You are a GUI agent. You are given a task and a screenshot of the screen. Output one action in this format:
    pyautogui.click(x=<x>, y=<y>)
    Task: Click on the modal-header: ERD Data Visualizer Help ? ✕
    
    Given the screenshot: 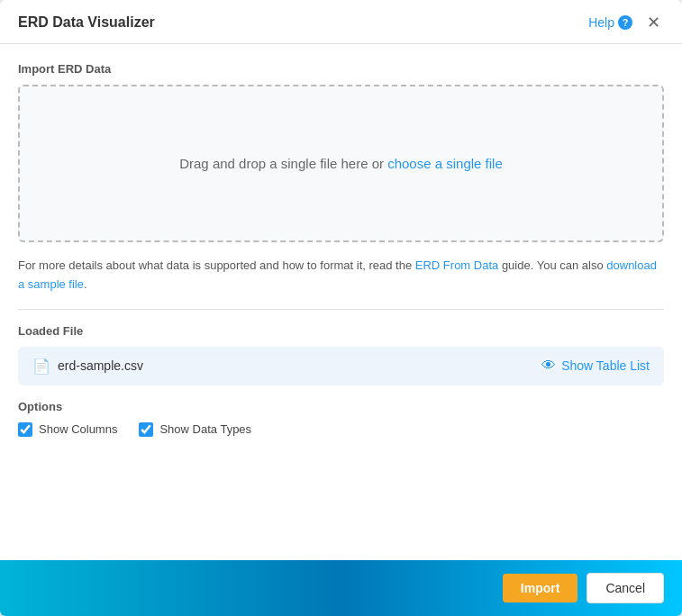 What is the action you would take?
    pyautogui.click(x=341, y=22)
    